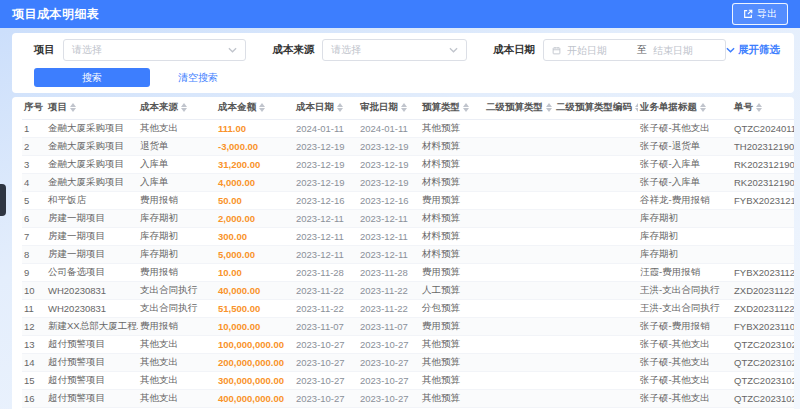  Describe the element at coordinates (408, 380) in the screenshot. I see `table-row: 15超付预警项目其他支出300,000,000.002023-10-272023…` at that location.